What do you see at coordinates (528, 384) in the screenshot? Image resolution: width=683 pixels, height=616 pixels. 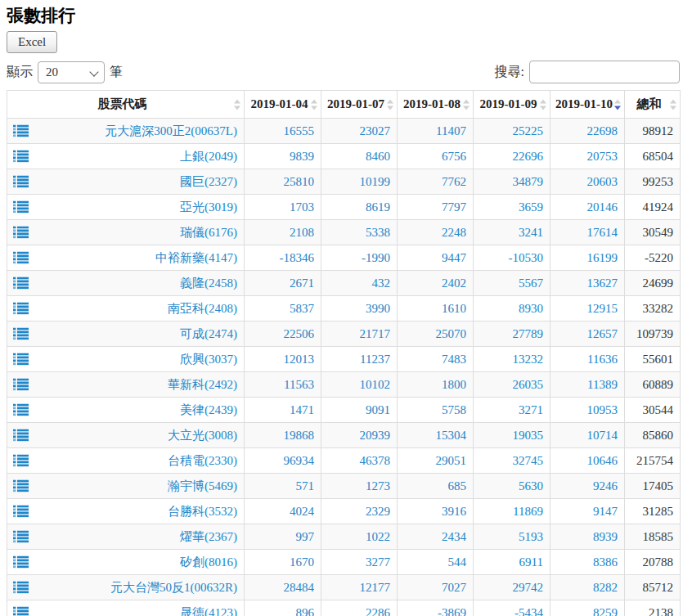 I see `value-link: 26035` at bounding box center [528, 384].